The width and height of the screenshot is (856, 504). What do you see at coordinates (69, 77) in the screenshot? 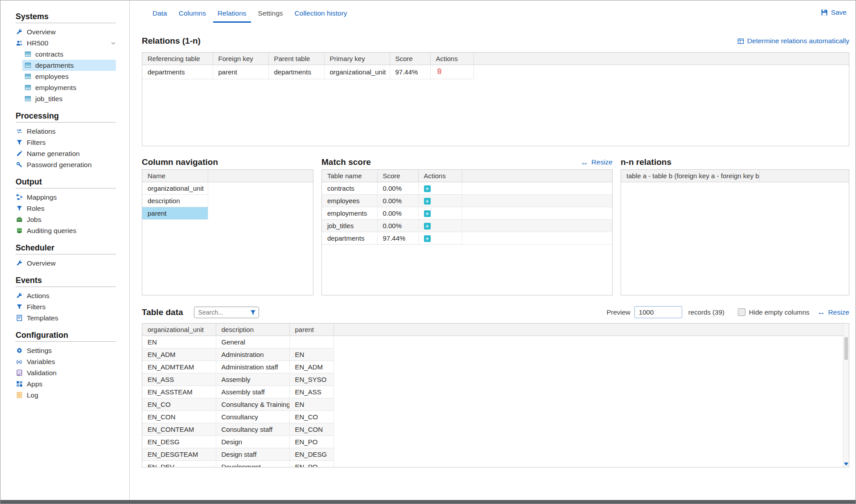
I see `sidebar-item-systems-employees: employees` at bounding box center [69, 77].